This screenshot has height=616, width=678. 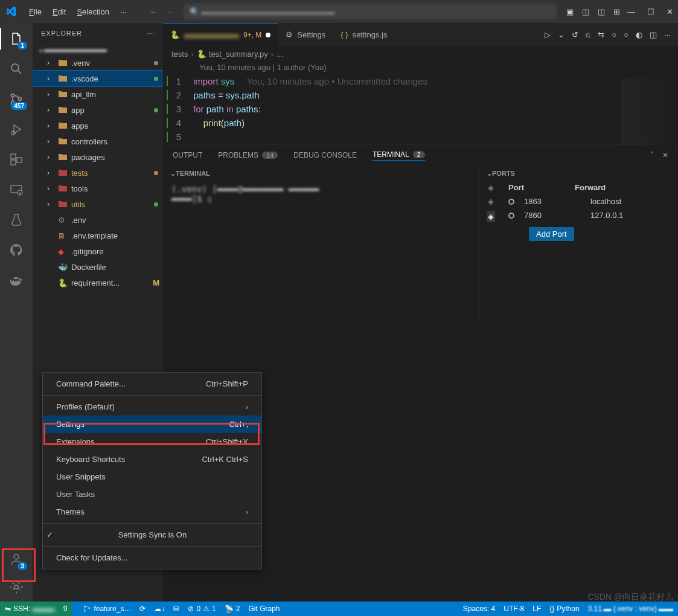 What do you see at coordinates (601, 12) in the screenshot?
I see `layout-secondary-icon: ◫` at bounding box center [601, 12].